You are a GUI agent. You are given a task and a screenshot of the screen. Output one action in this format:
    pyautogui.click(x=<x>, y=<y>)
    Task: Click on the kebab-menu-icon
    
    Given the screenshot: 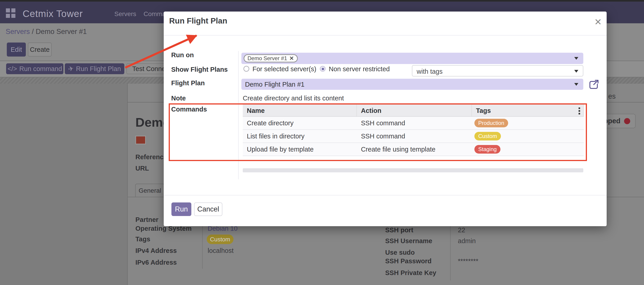 What is the action you would take?
    pyautogui.click(x=580, y=111)
    